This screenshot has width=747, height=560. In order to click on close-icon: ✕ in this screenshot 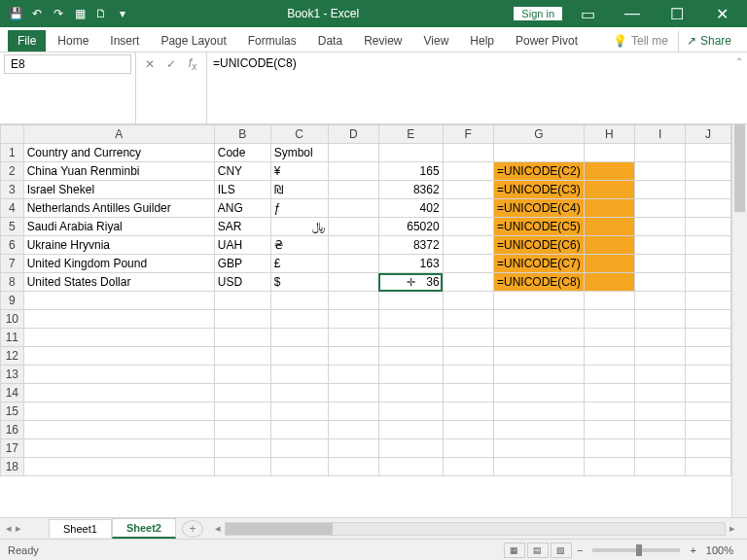, I will do `click(722, 14)`.